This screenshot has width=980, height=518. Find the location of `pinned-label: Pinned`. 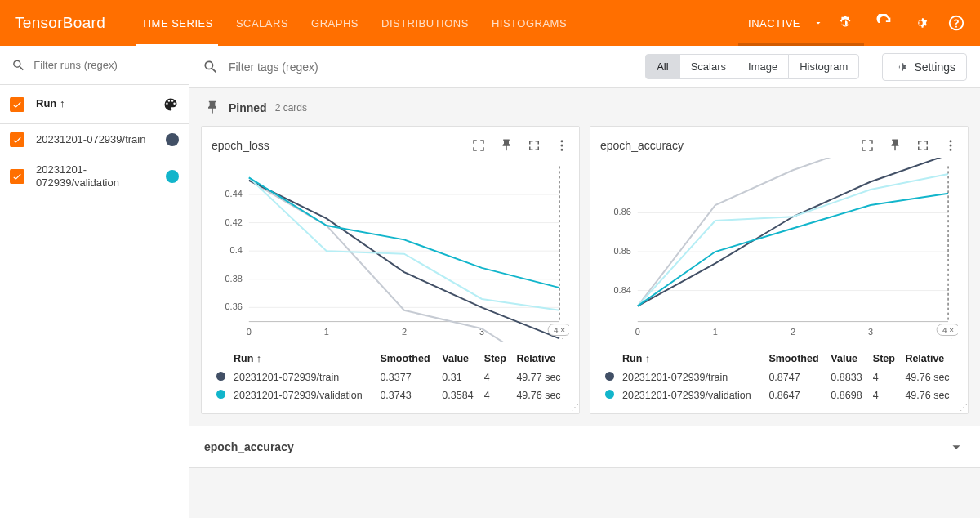

pinned-label: Pinned is located at coordinates (248, 108).